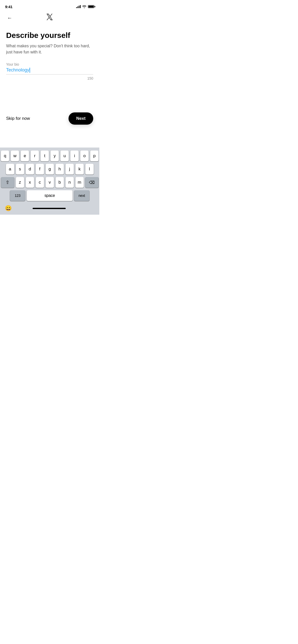  What do you see at coordinates (50, 181) in the screenshot?
I see `keyboard: q w e r t y u i o p a s d f g h j k l ⇧ …` at bounding box center [50, 181].